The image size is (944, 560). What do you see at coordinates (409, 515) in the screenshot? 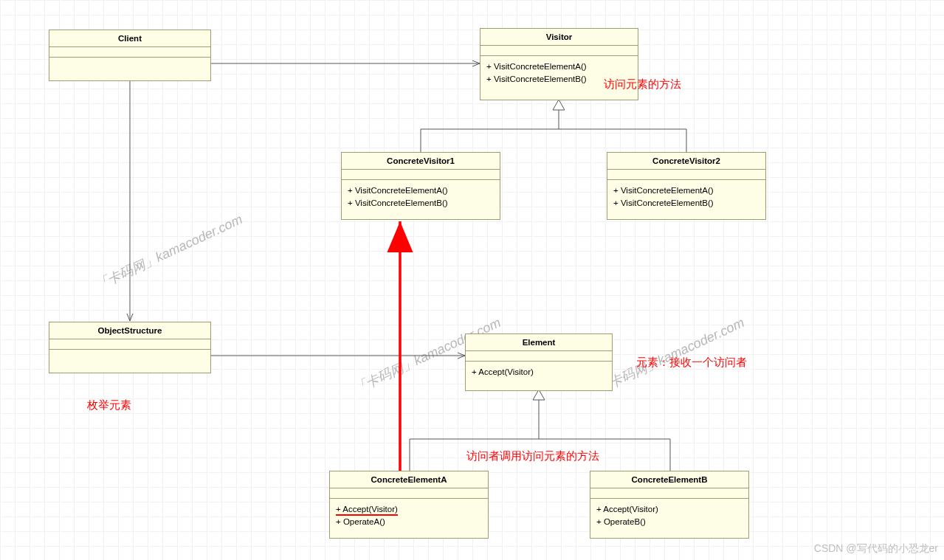
I see `cea-members: + Accept(Visitor) + OperateA()` at bounding box center [409, 515].